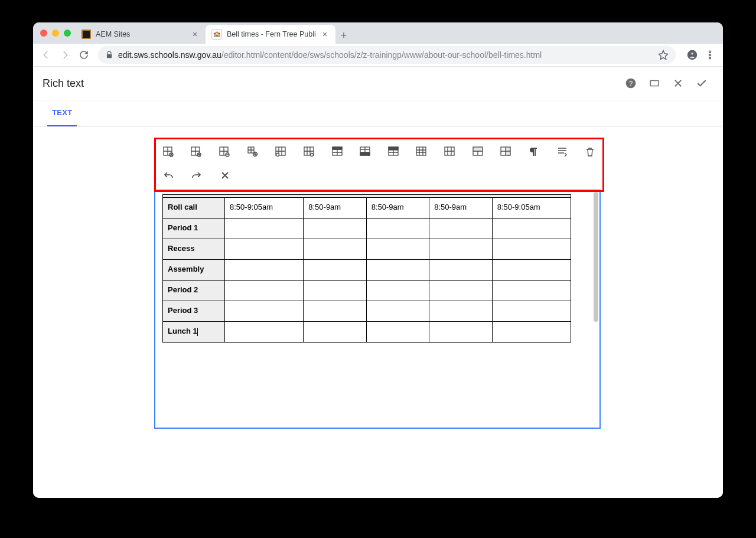 The width and height of the screenshot is (756, 538). What do you see at coordinates (84, 55) in the screenshot?
I see `reload-button` at bounding box center [84, 55].